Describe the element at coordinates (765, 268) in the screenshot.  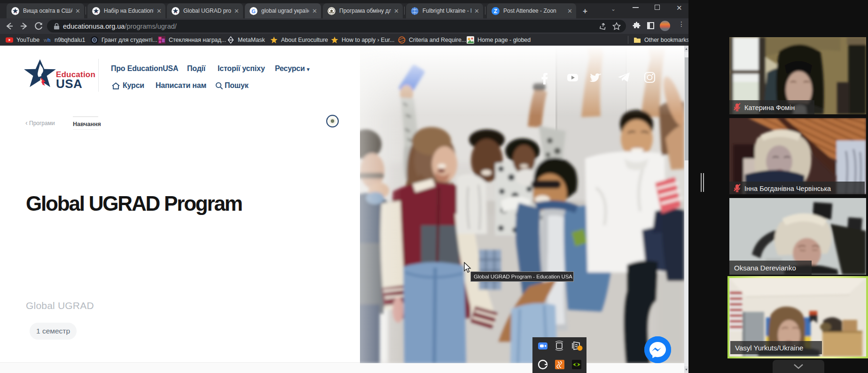
I see `svg-text: Oksana Derevianko` at that location.